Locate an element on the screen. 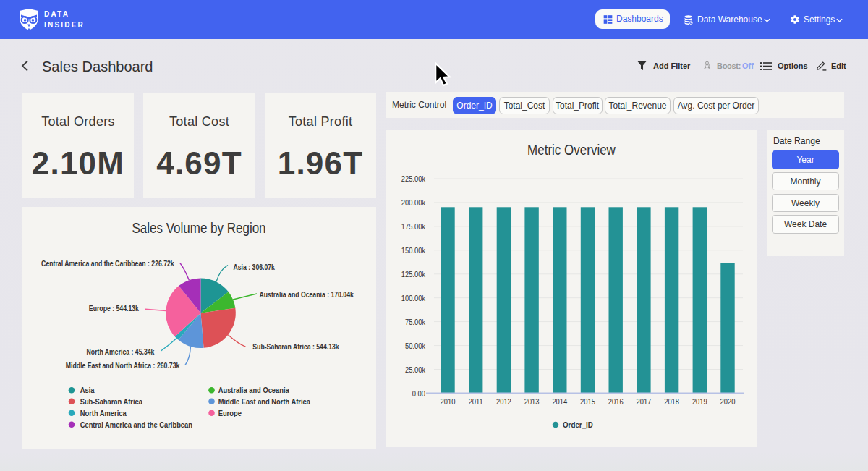 This screenshot has width=868, height=471. svg-text: Metric Overview is located at coordinates (571, 150).